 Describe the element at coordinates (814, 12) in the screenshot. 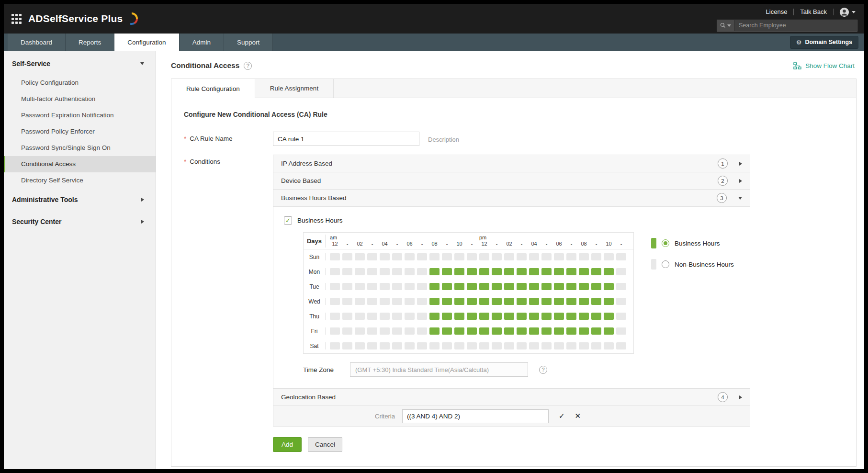

I see `talkback-link: Talk Back` at that location.